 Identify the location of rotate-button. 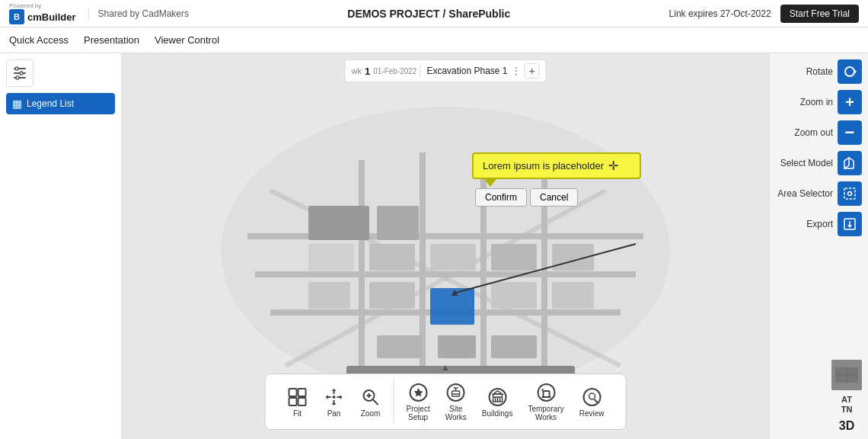
(850, 72).